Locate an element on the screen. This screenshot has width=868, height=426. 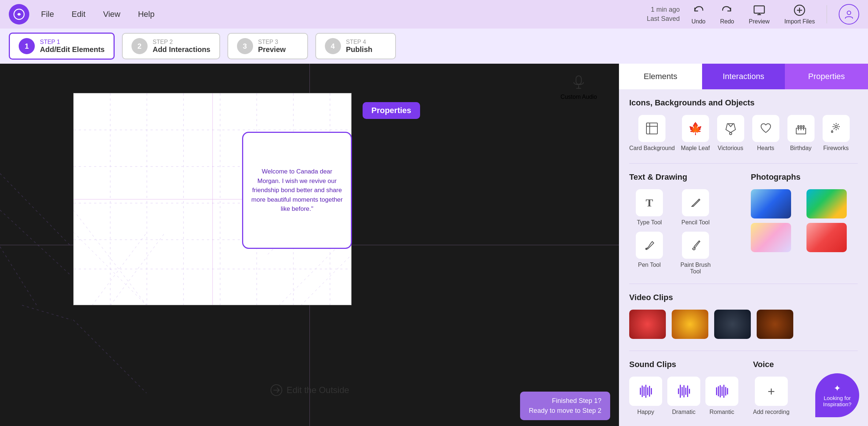
sound-happy-label: Happy is located at coordinates (646, 412).